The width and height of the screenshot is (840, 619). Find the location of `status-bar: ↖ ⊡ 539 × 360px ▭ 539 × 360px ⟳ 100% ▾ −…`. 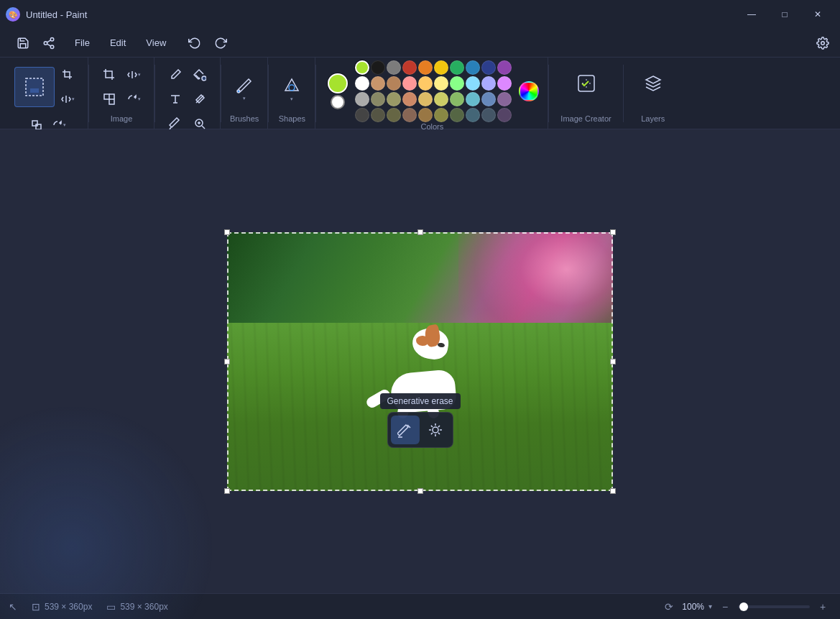

status-bar: ↖ ⊡ 539 × 360px ▭ 539 × 360px ⟳ 100% ▾ −… is located at coordinates (420, 606).